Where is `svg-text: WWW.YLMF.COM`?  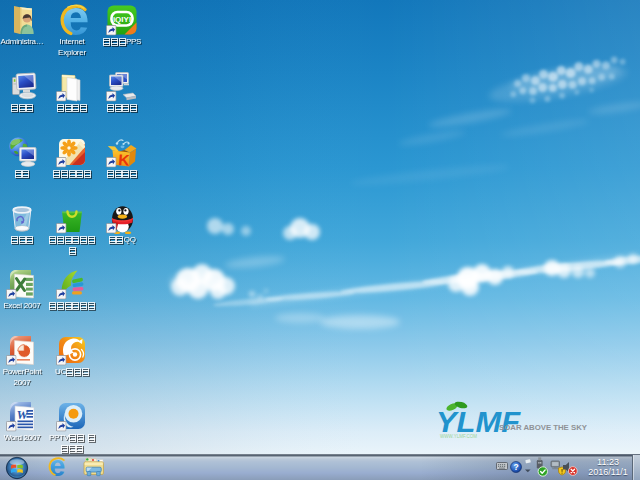 svg-text: WWW.YLMF.COM is located at coordinates (458, 436).